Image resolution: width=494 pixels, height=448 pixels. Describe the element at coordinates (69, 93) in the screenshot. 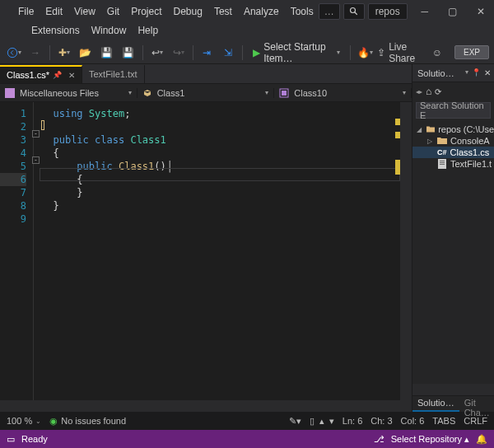

I see `nav-project: Miscellaneous Files` at that location.